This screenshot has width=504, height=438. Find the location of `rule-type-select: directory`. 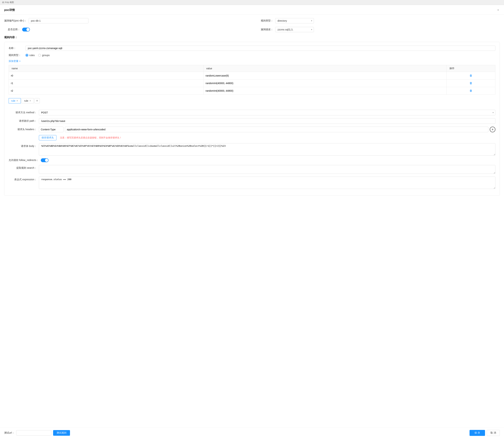

rule-type-select: directory is located at coordinates (295, 21).